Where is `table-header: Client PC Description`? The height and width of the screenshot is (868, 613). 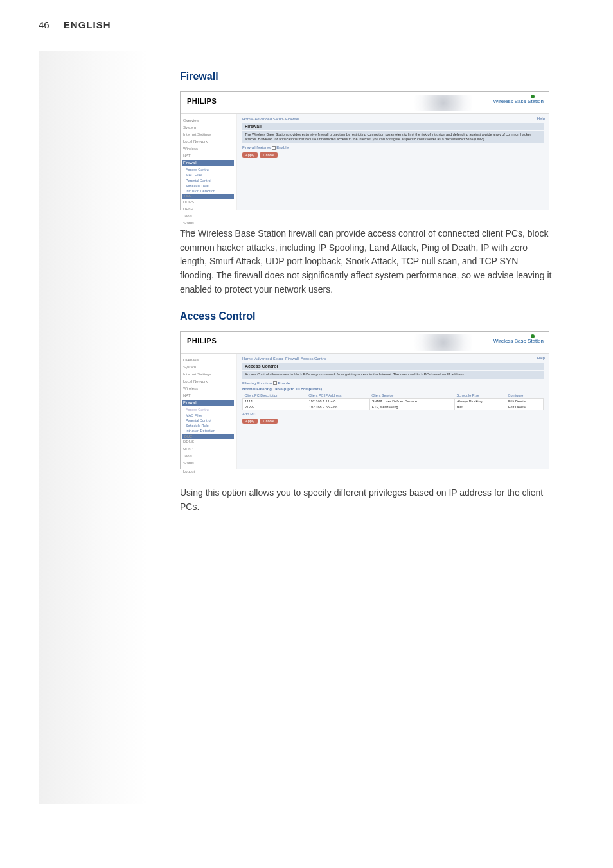
table-header: Client PC Description is located at coordinates (275, 396).